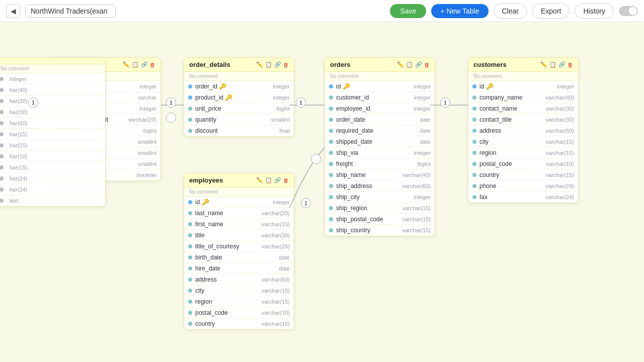  Describe the element at coordinates (460, 11) in the screenshot. I see `new-table-button: + New Table` at that location.